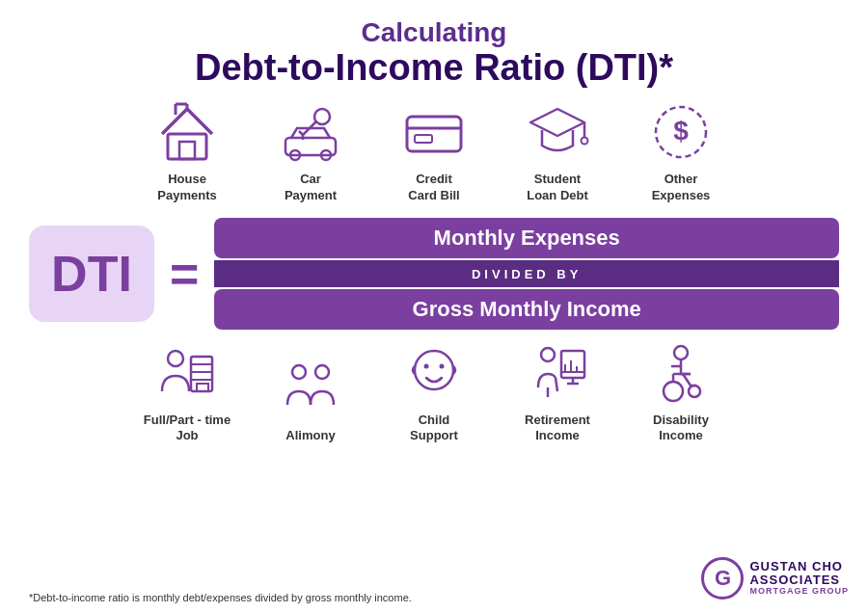  I want to click on dti-box: DTI, so click(92, 274).